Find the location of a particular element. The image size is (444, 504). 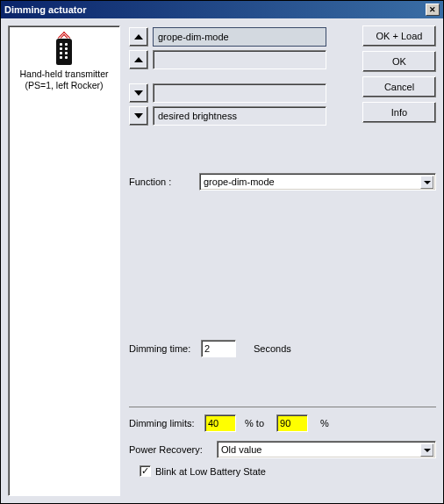

titlebar: Dimming actuator ✕ is located at coordinates (222, 10).